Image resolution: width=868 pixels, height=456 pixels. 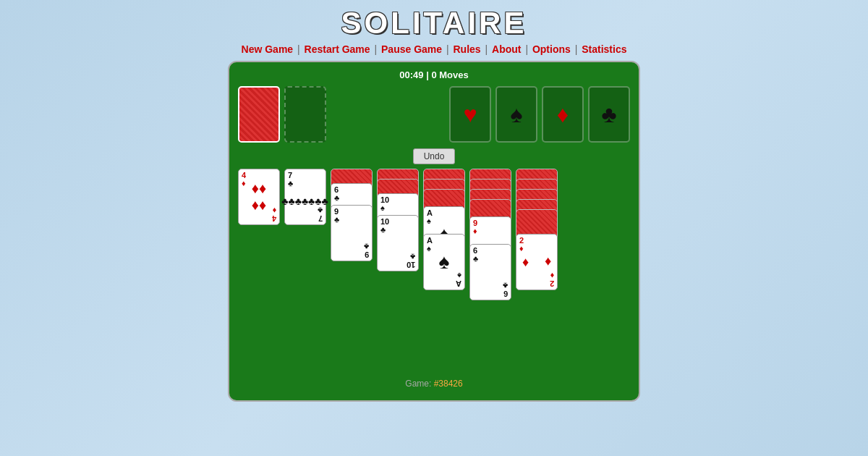 What do you see at coordinates (563, 114) in the screenshot?
I see `foundation-diamonds: ♦` at bounding box center [563, 114].